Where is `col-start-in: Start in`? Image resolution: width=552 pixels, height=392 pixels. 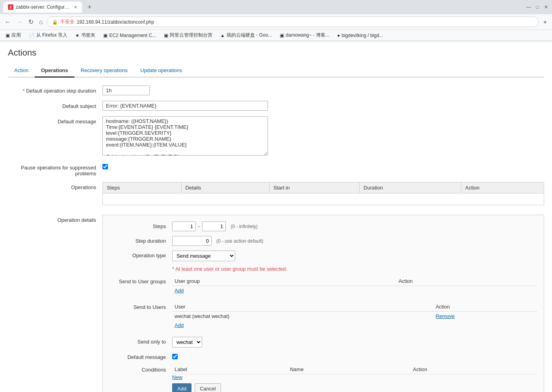 col-start-in: Start in is located at coordinates (314, 188).